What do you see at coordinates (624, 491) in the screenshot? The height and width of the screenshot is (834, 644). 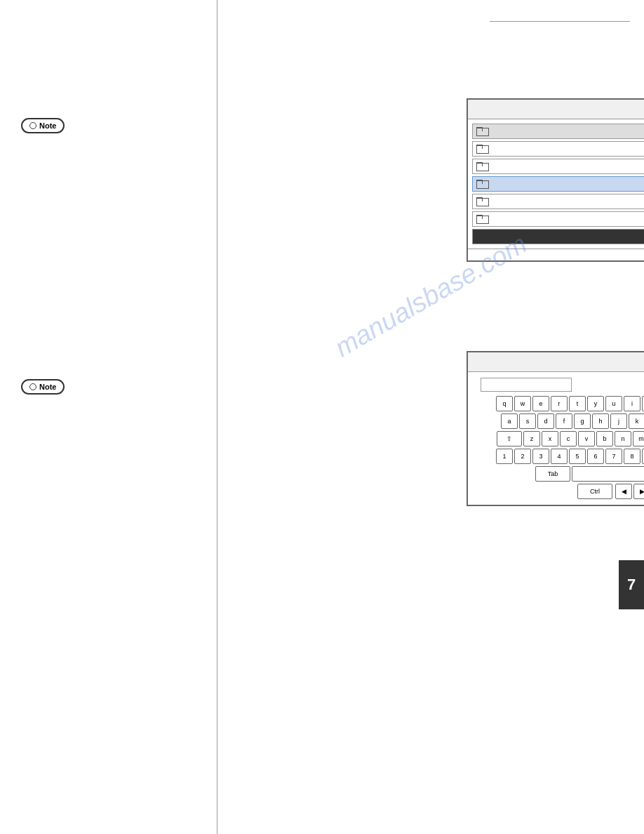 I see `key-arrow-left: ◀` at bounding box center [624, 491].